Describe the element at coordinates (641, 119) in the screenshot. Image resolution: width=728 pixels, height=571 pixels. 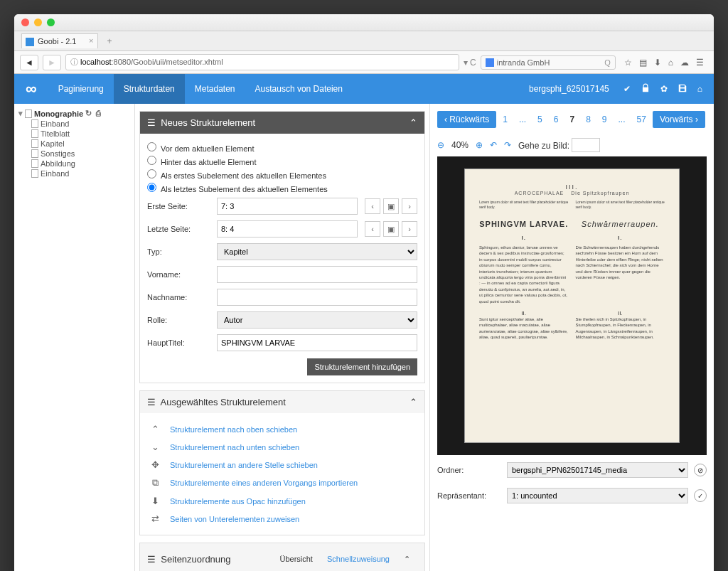
I see `page-link: 57` at that location.